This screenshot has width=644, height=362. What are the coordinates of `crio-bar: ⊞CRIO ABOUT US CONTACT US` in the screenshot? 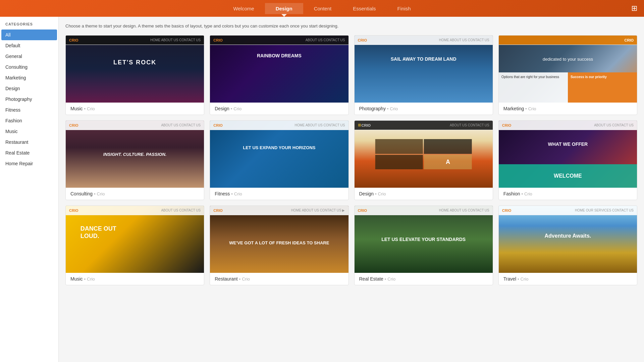 It's located at (424, 125).